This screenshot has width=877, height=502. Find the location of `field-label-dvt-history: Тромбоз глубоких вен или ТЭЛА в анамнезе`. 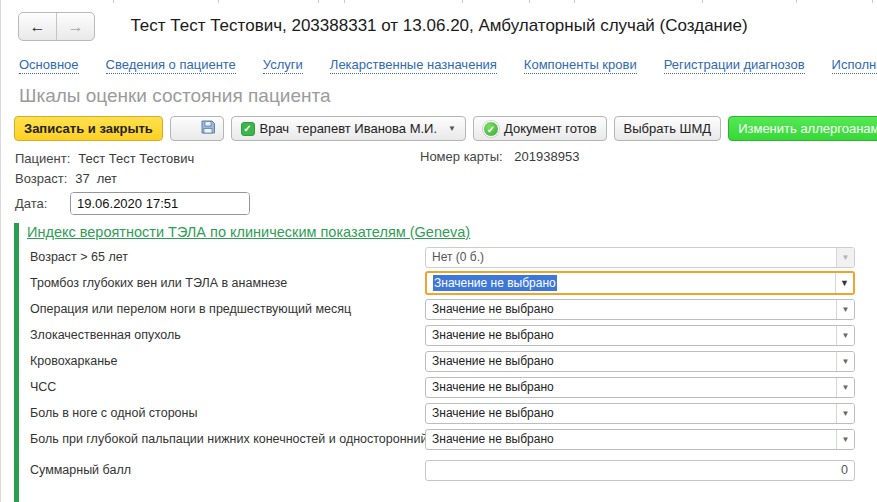

field-label-dvt-history: Тромбоз глубоких вен или ТЭЛА в анамнезе is located at coordinates (226, 283).